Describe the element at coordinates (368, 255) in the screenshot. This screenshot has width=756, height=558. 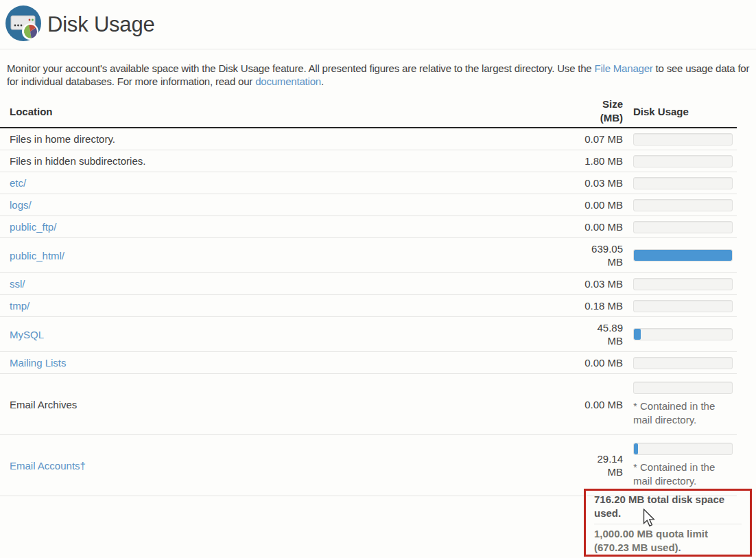
I see `table-row: public_html/639.05 MB` at that location.